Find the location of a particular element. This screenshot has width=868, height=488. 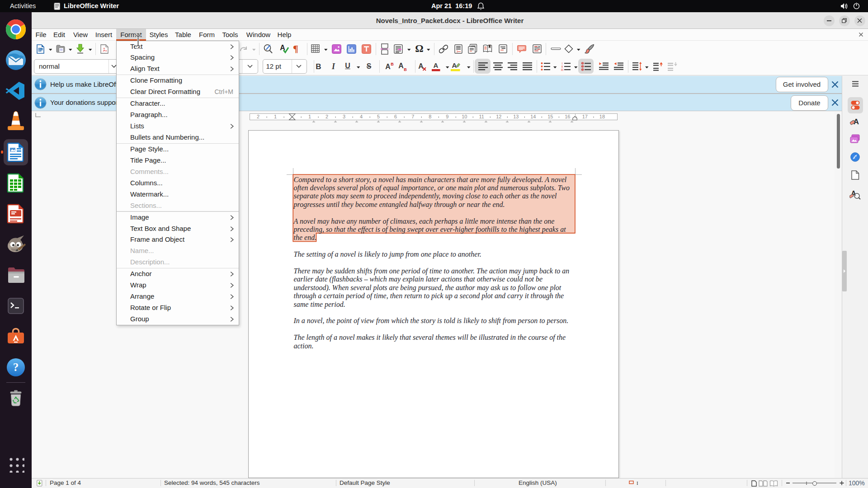

svg-text: 9 is located at coordinates (447, 117).